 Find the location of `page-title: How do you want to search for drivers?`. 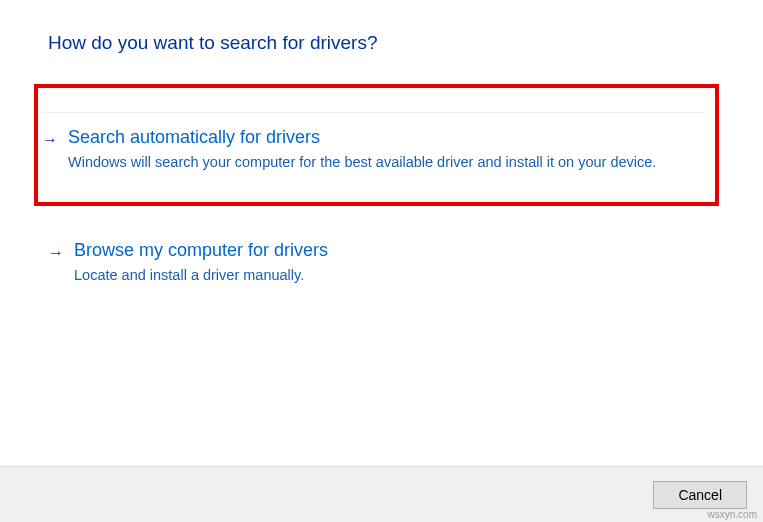

page-title: How do you want to search for drivers? is located at coordinates (382, 43).